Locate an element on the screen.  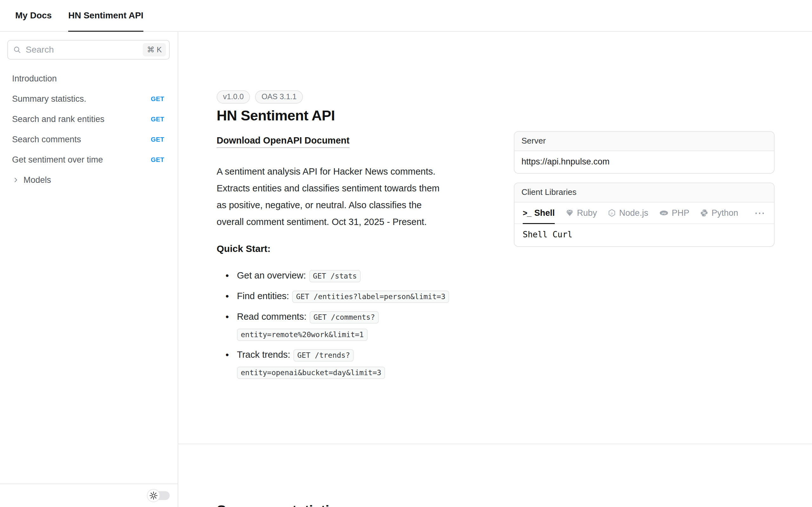
quick-start-heading: Quick Start: is located at coordinates (333, 249).